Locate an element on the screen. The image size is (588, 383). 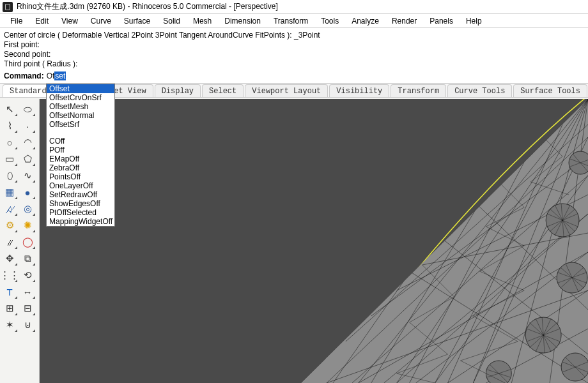
window-title: Rhino文件生成.3dm (92760 KB) - Rhinoceros 5.… is located at coordinates (147, 6).